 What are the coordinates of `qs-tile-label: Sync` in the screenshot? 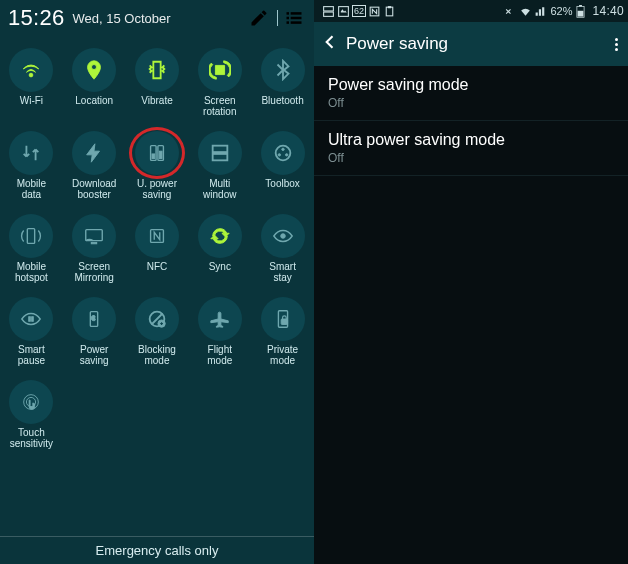 It's located at (220, 272).